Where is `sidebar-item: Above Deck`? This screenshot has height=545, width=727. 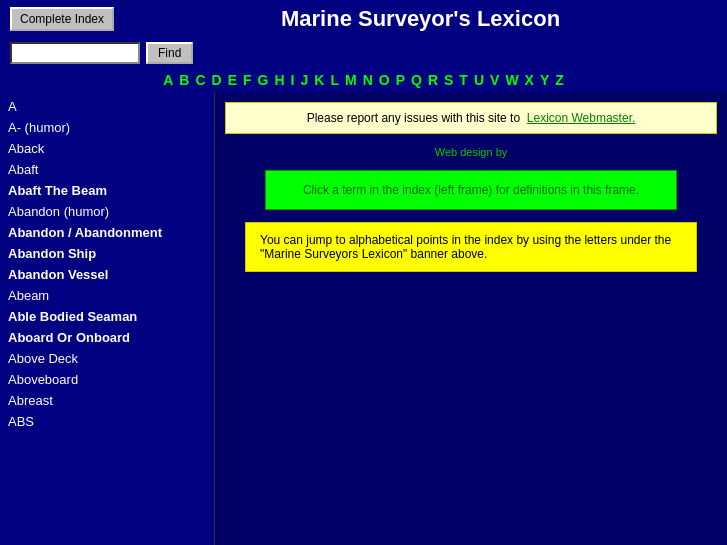
sidebar-item: Above Deck is located at coordinates (110, 358).